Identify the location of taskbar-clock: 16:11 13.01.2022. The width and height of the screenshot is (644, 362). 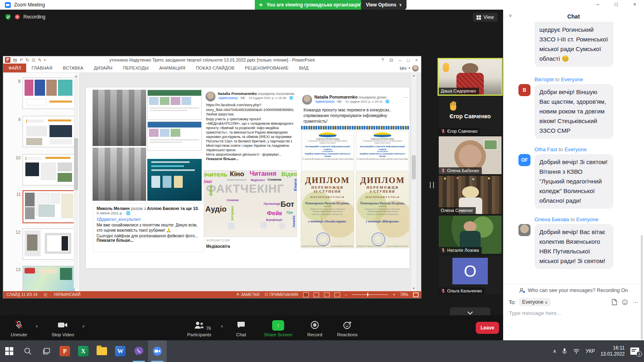
(613, 351).